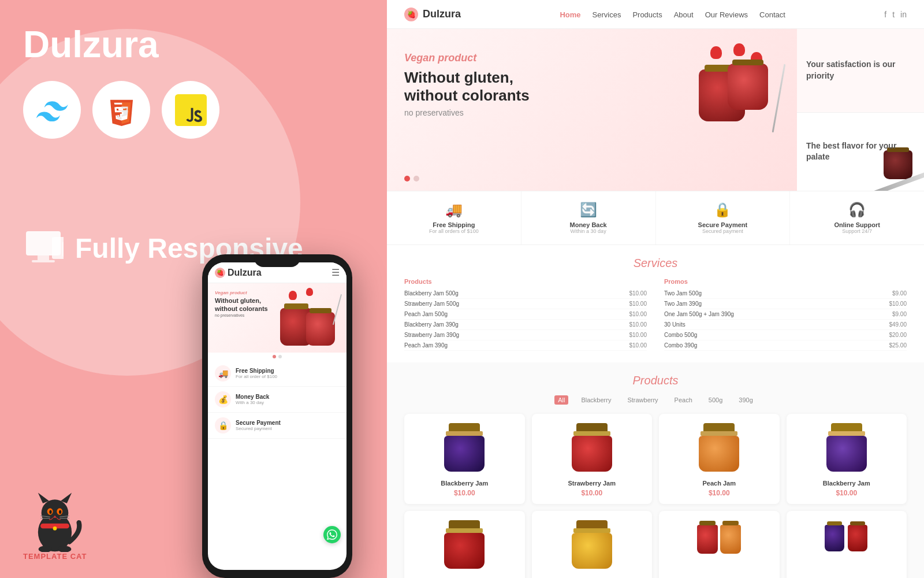 This screenshot has width=924, height=578. I want to click on cat-label: TEMPLATE CAT, so click(55, 556).